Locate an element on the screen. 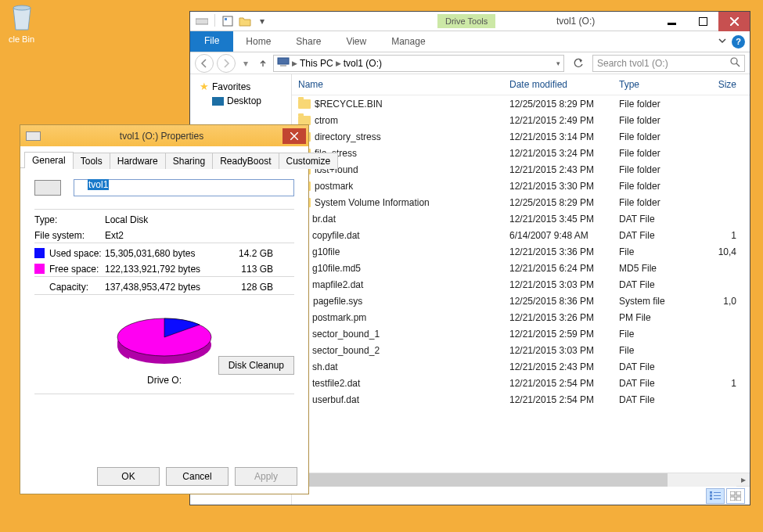  expand-ribbon-icon is located at coordinates (722, 42).